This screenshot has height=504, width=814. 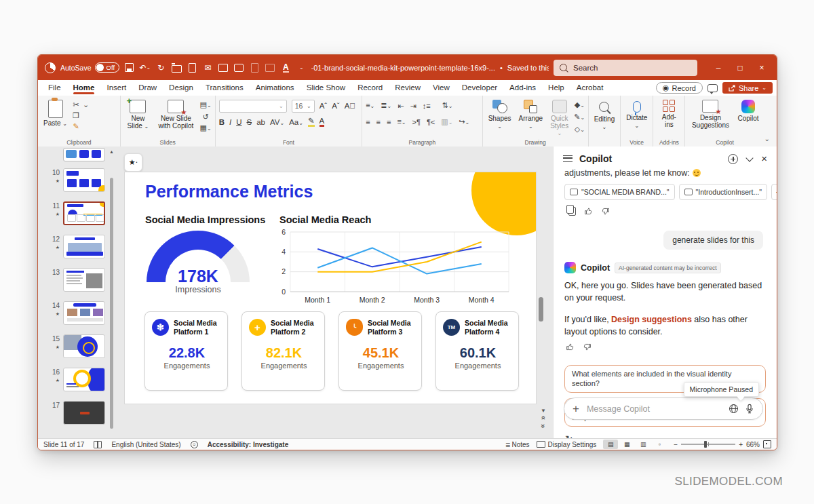 I want to click on addins-button: Add-ins, so click(x=669, y=114).